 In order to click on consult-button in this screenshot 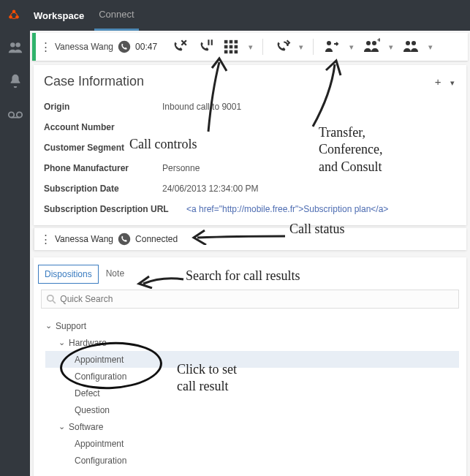, I will do `click(411, 47)`.